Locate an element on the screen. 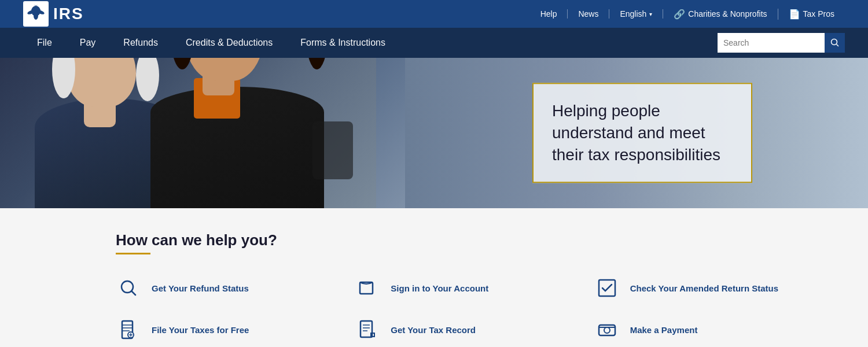 Image resolution: width=868 pixels, height=347 pixels. help-item-refund-status: Get Your Refund Status is located at coordinates (235, 288).